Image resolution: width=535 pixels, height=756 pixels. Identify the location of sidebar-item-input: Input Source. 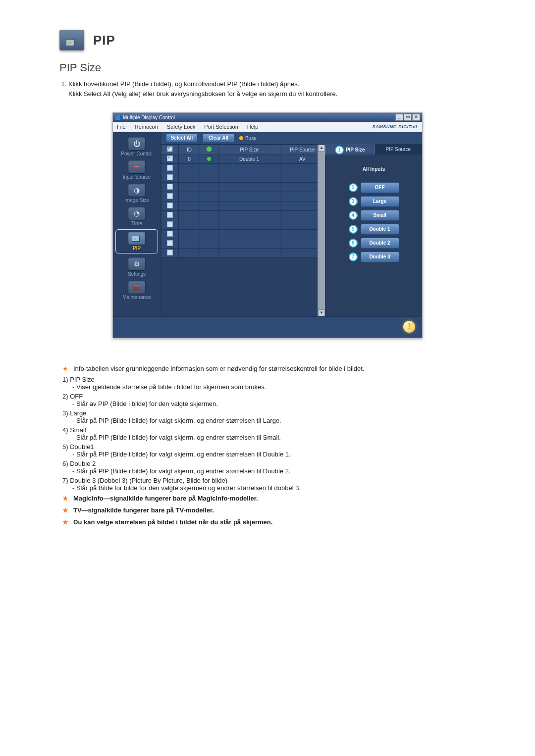
(137, 169).